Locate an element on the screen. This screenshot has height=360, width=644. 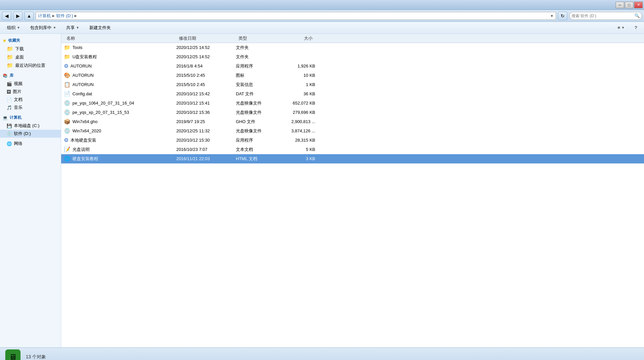
sidebar-header-favorites: ★ 收藏夹 is located at coordinates (30, 40).